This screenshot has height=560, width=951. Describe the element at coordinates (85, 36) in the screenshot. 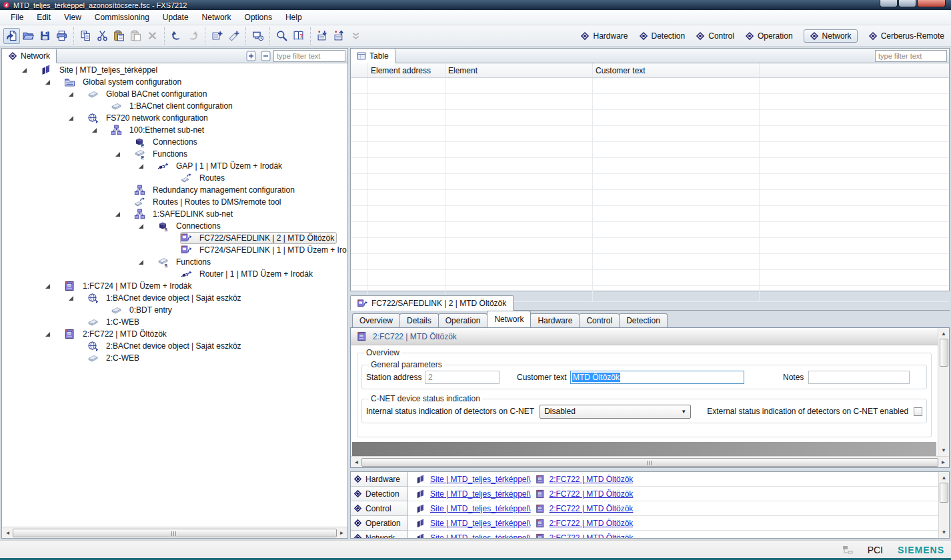

I see `copy-button` at that location.